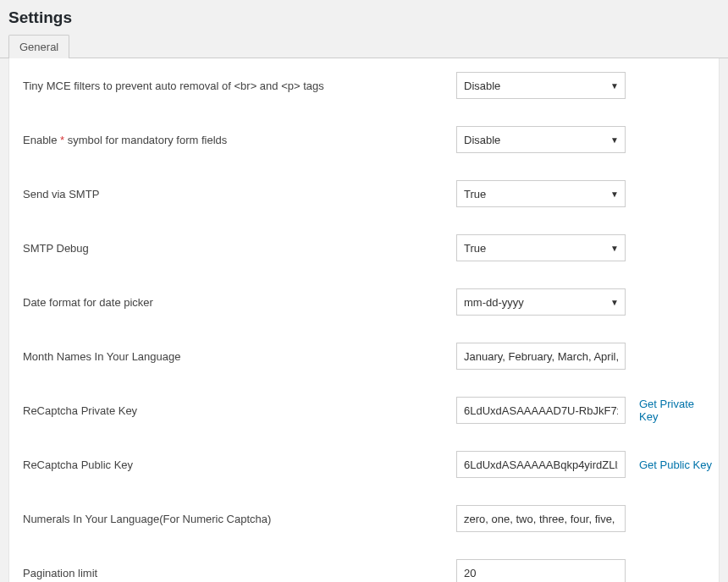 The image size is (728, 582). What do you see at coordinates (39, 47) in the screenshot?
I see `tab-general: General` at bounding box center [39, 47].